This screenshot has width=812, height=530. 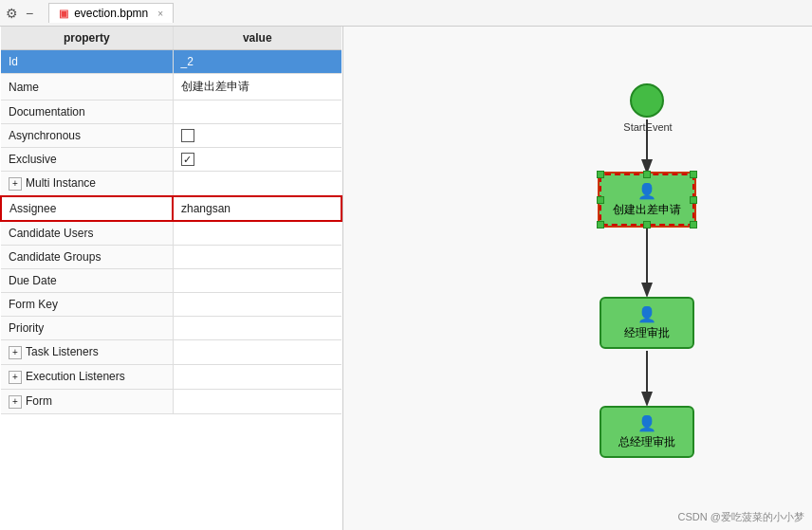 What do you see at coordinates (647, 101) in the screenshot?
I see `start-event` at bounding box center [647, 101].